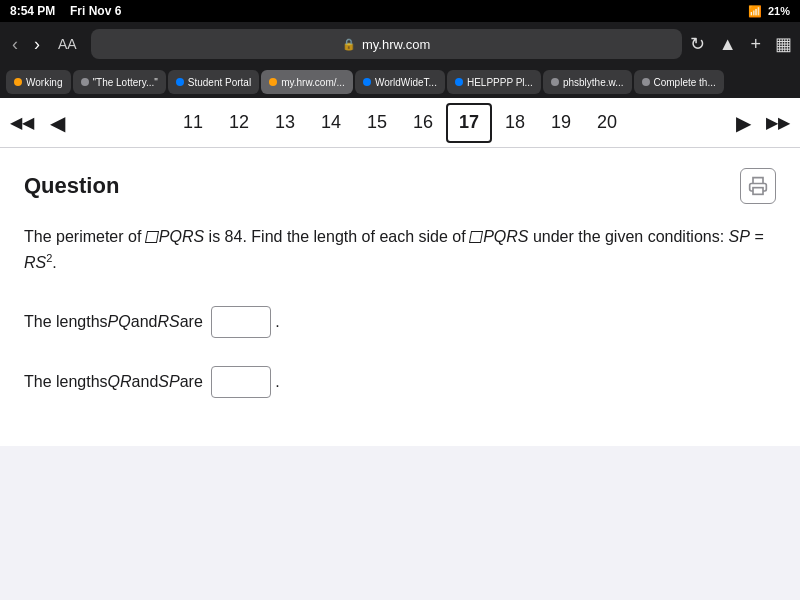  What do you see at coordinates (120, 322) in the screenshot?
I see `row1-var1: PQ` at bounding box center [120, 322].